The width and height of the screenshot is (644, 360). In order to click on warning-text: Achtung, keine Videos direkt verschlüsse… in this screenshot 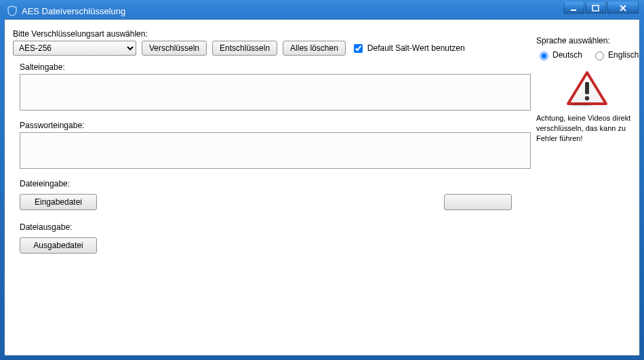, I will do `click(587, 129)`.